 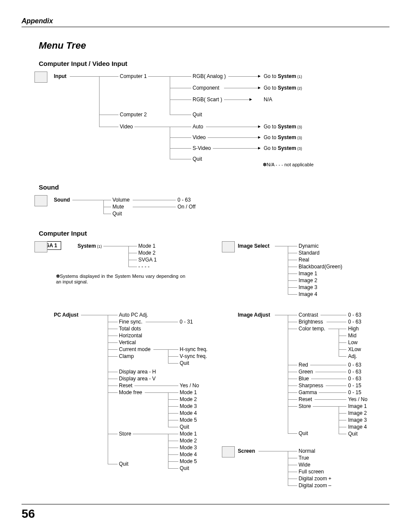 I want to click on tree-item: Vertical, so click(x=128, y=342).